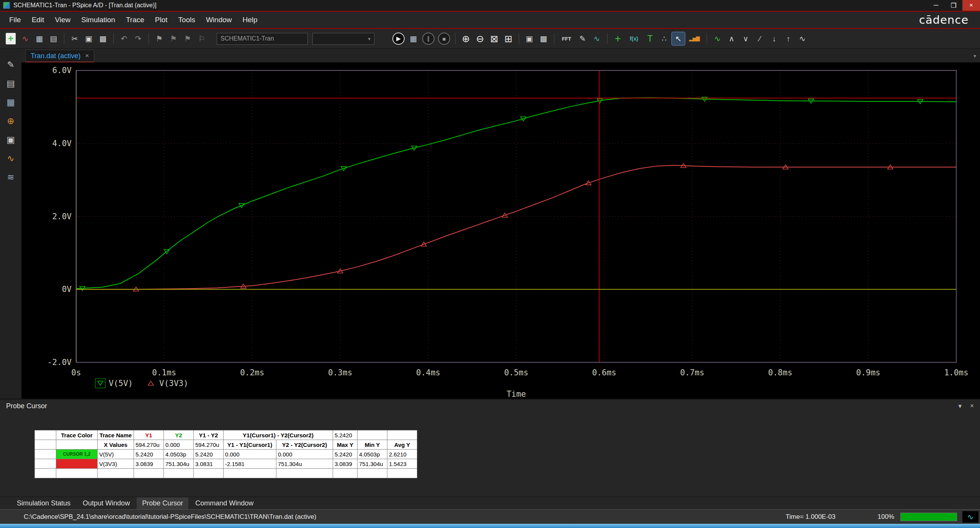 The height and width of the screenshot is (528, 980). Describe the element at coordinates (597, 39) in the screenshot. I see `log-x-axis-icon: ∿` at that location.